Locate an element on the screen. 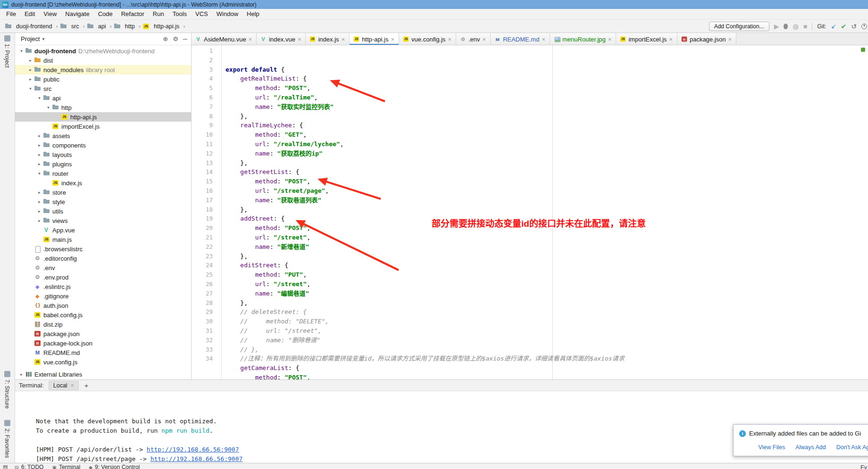 The image size is (868, 469). menu-item: Window is located at coordinates (227, 14).